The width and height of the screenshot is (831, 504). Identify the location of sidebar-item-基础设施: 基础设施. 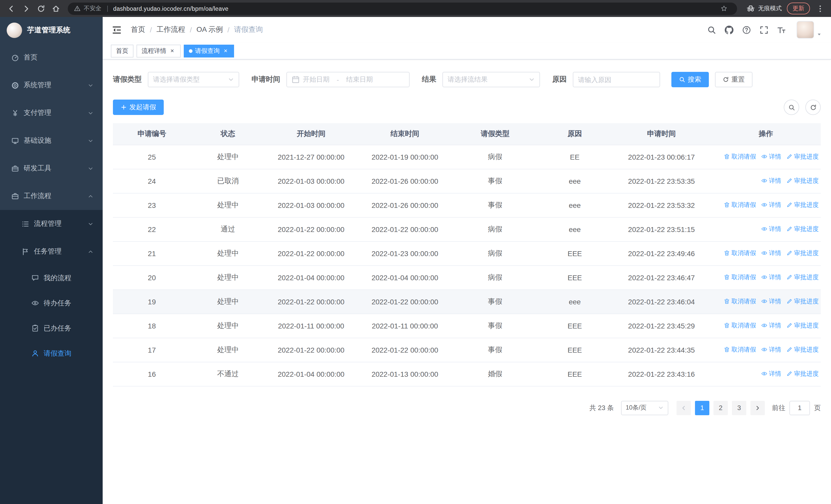
(51, 141).